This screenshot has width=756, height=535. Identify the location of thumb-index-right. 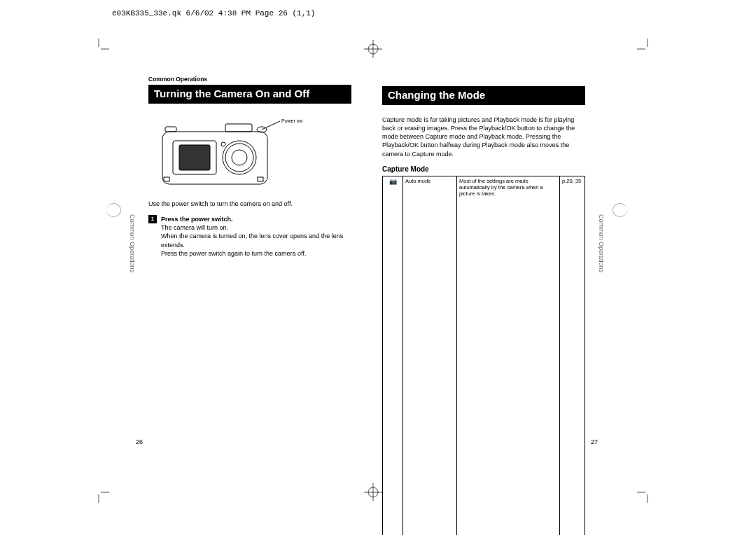
(620, 210).